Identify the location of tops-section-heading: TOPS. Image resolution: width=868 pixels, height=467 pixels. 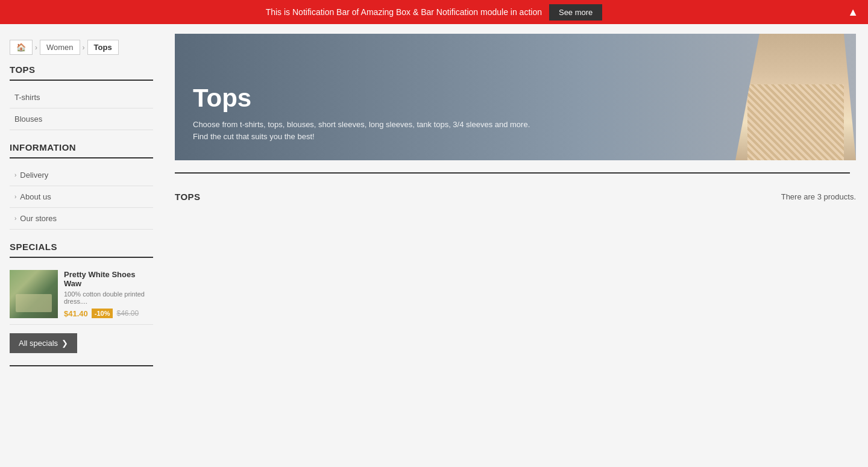
(81, 72).